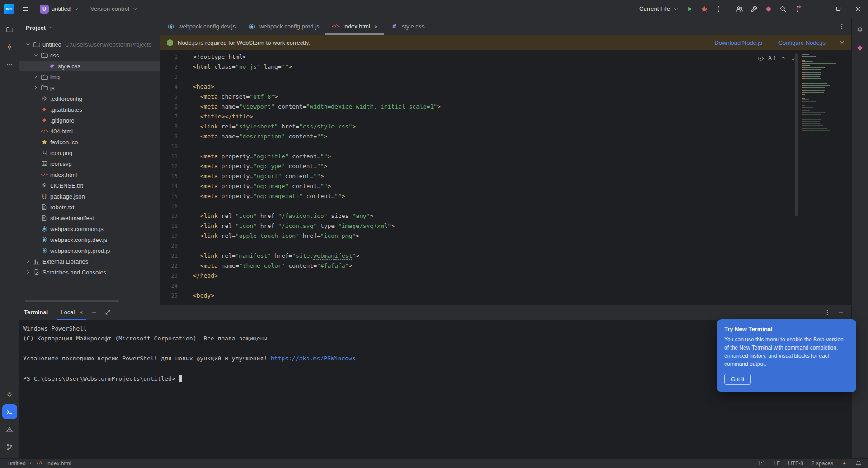  I want to click on ai-assistant-tool-icon, so click(860, 48).